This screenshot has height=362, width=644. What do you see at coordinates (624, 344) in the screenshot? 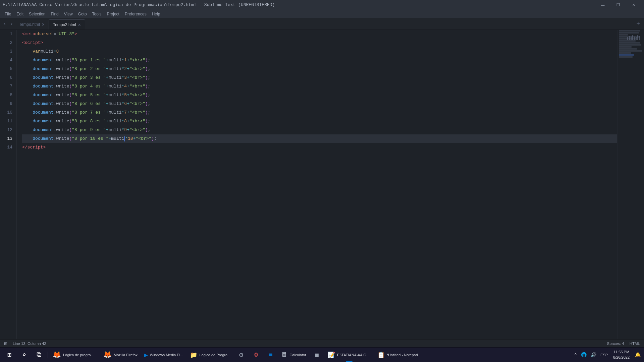
I see `status-right: Spaces: 4 HTML` at bounding box center [624, 344].